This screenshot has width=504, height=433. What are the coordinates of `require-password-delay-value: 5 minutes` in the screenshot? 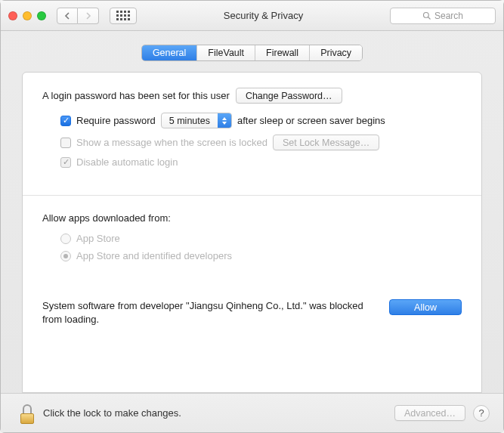 It's located at (190, 121).